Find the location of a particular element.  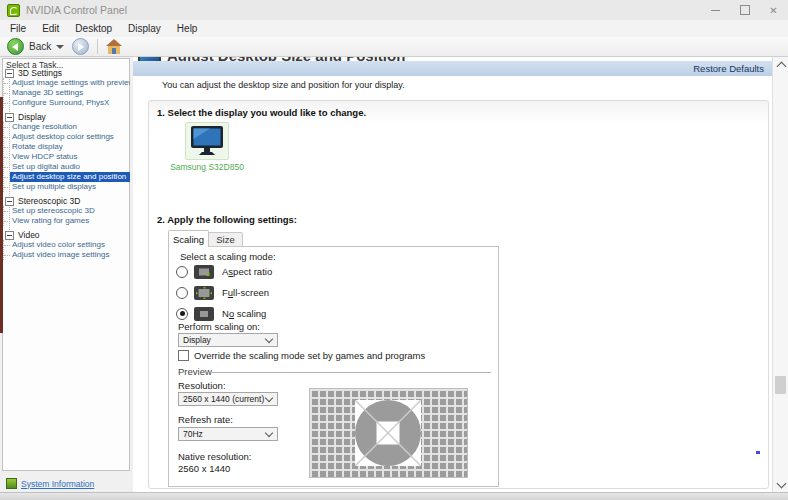

sidebar-item-view-hdcp-status: View HDCP status is located at coordinates (67, 157).